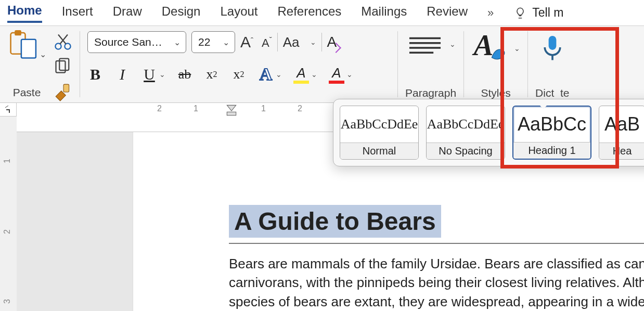 This screenshot has width=644, height=311. Describe the element at coordinates (128, 42) in the screenshot. I see `font-family-value: Source San…` at that location.